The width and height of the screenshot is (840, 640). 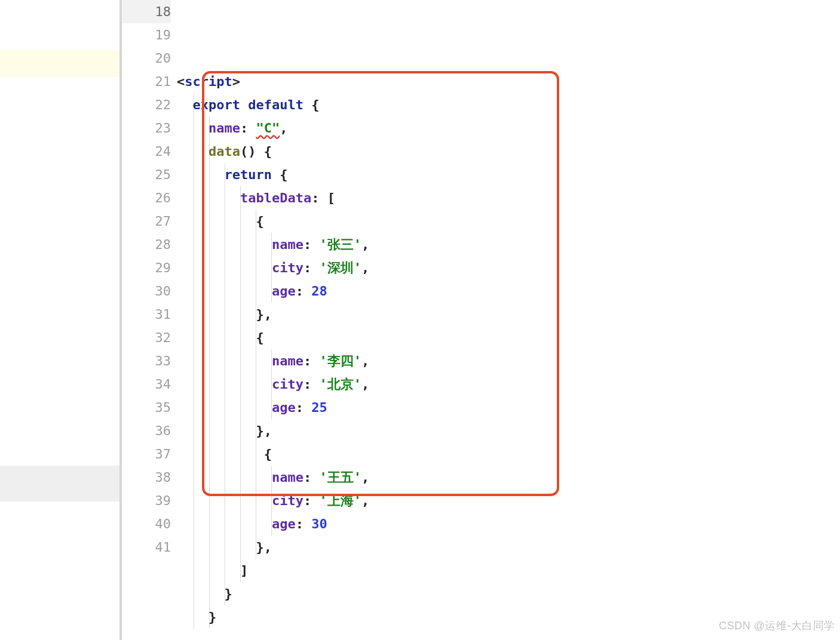 I want to click on code-token: data, so click(x=225, y=152).